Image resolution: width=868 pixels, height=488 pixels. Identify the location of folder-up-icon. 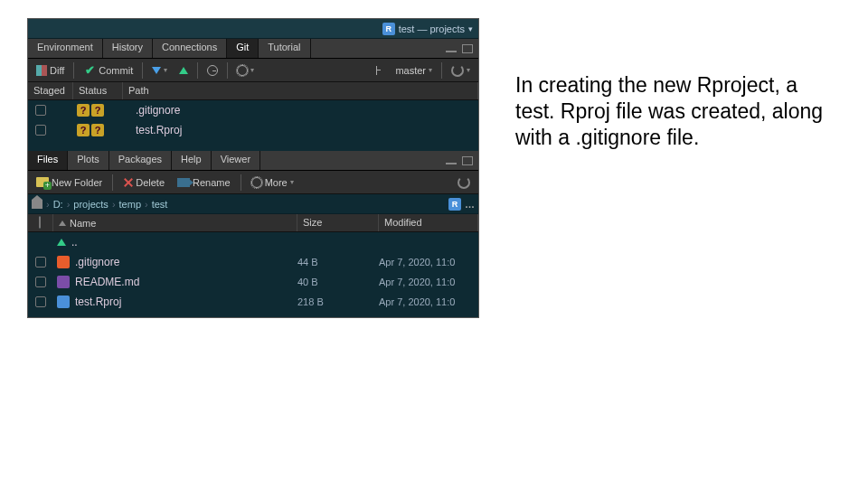
(61, 242).